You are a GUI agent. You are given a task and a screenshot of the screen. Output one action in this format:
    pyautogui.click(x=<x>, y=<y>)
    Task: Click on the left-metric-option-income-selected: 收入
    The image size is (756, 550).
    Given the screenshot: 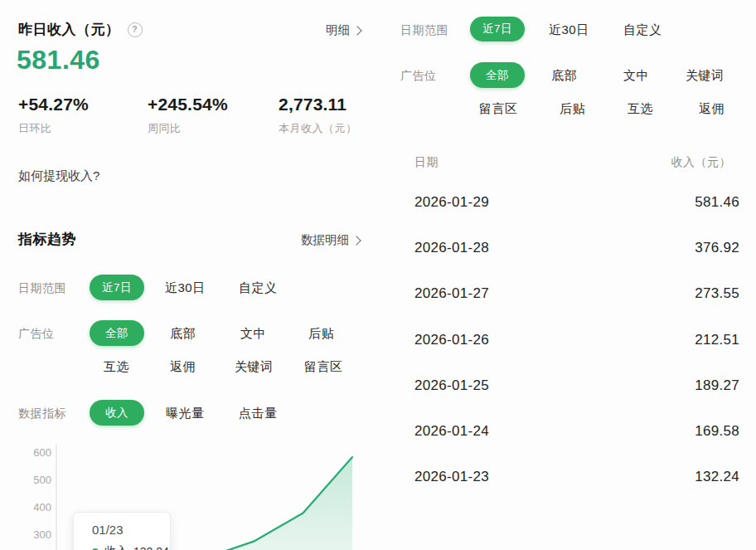 What is the action you would take?
    pyautogui.click(x=117, y=413)
    